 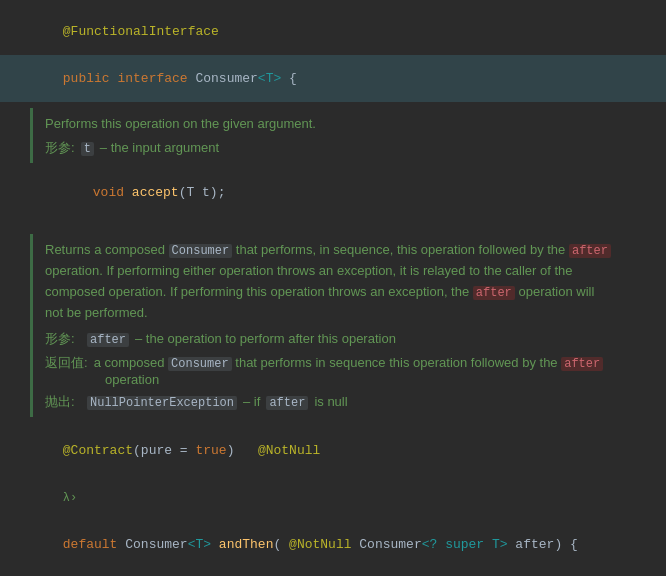 I want to click on interface-keyword: interface, so click(x=156, y=78).